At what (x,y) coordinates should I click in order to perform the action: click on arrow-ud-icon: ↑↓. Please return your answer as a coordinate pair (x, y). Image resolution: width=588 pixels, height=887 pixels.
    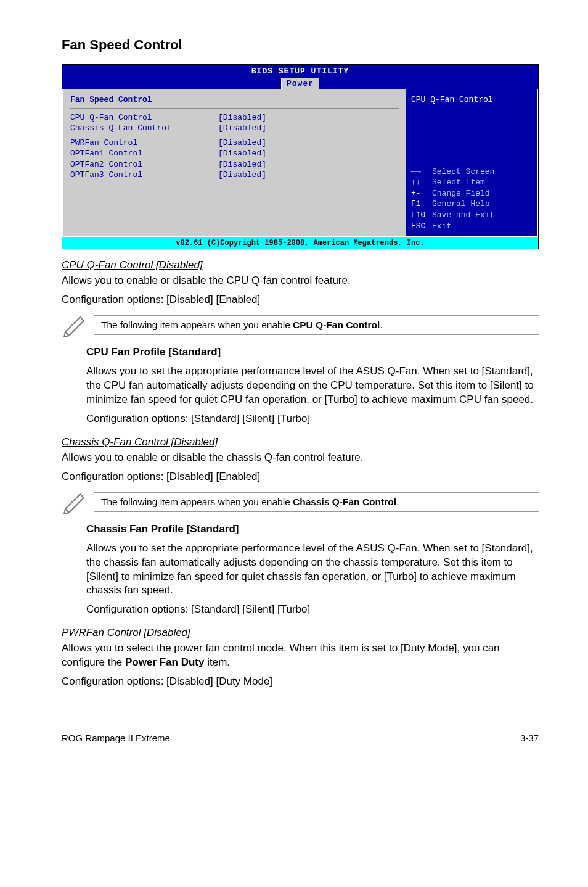
    Looking at the image, I should click on (422, 183).